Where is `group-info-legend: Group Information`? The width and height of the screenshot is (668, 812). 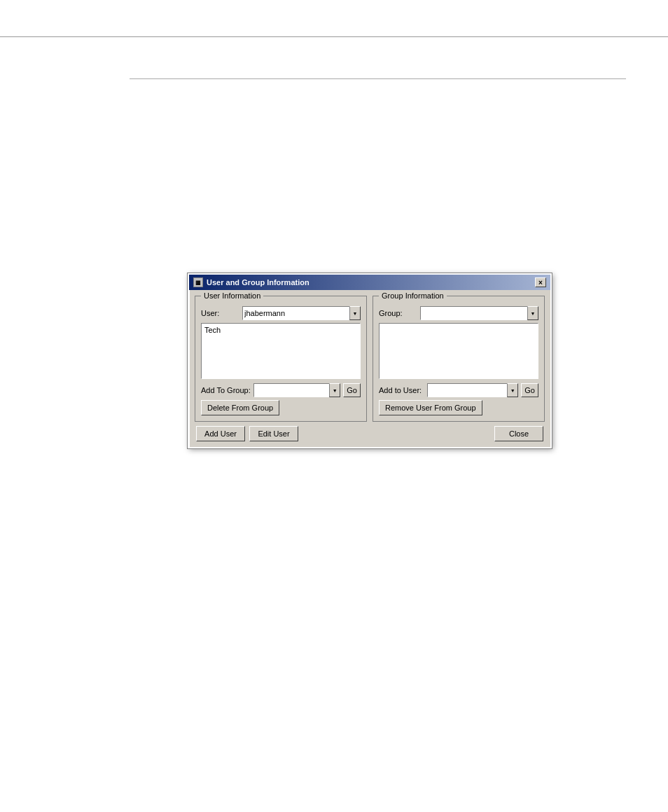 group-info-legend: Group Information is located at coordinates (413, 296).